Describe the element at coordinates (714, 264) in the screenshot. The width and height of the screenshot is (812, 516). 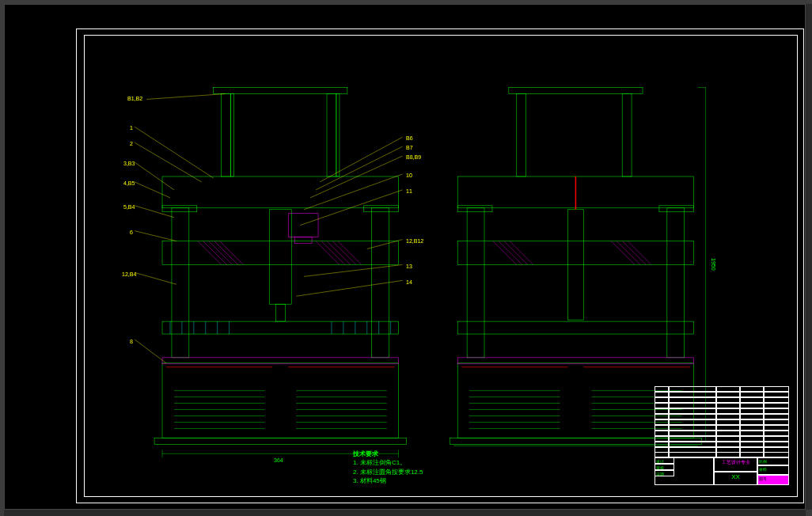
I see `dim-height: 1950` at that location.